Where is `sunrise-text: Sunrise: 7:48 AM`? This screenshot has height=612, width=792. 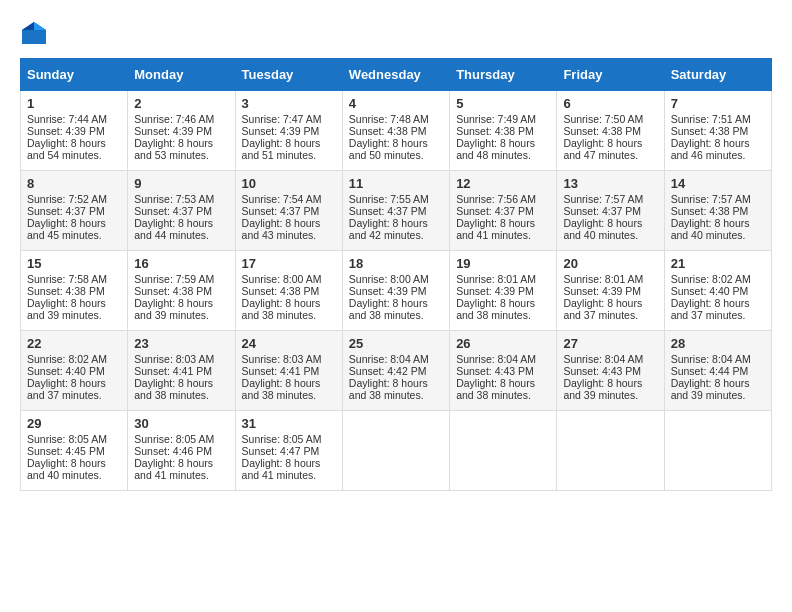 sunrise-text: Sunrise: 7:48 AM is located at coordinates (389, 119).